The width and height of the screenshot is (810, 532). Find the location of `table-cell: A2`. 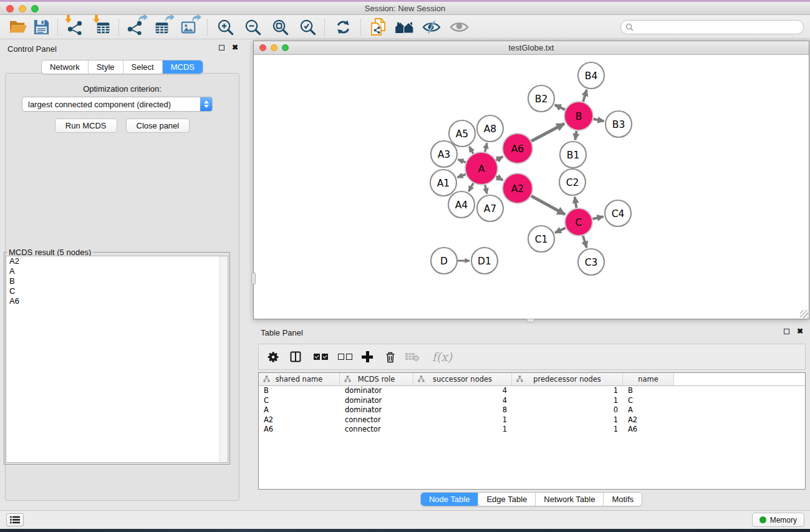

table-cell: A2 is located at coordinates (648, 420).